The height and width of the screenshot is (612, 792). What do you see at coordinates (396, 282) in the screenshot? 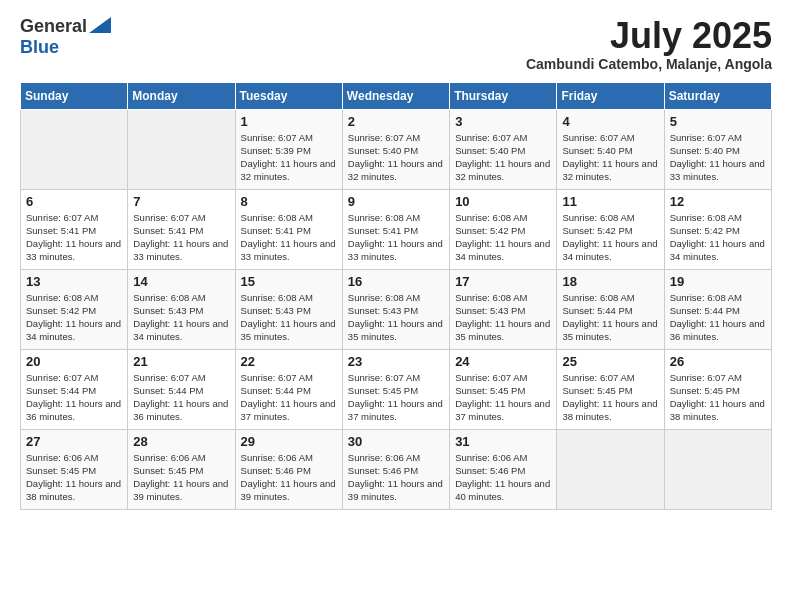
I see `day-number: 16` at bounding box center [396, 282].